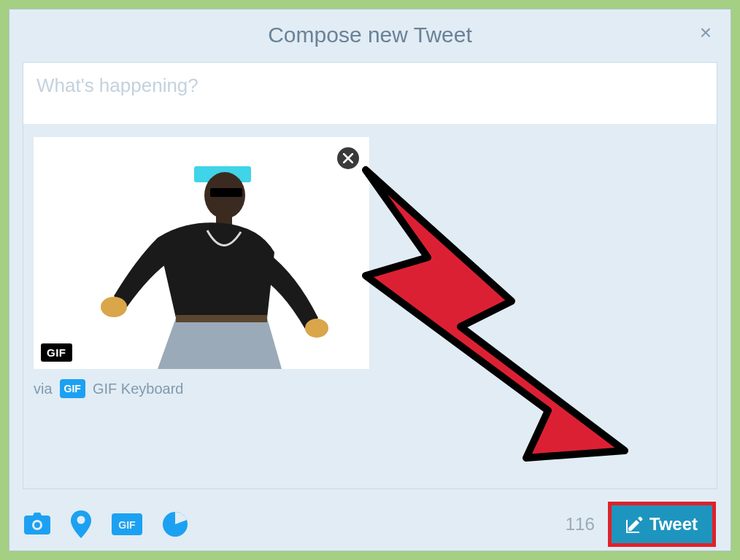  I want to click on camera-icon, so click(37, 524).